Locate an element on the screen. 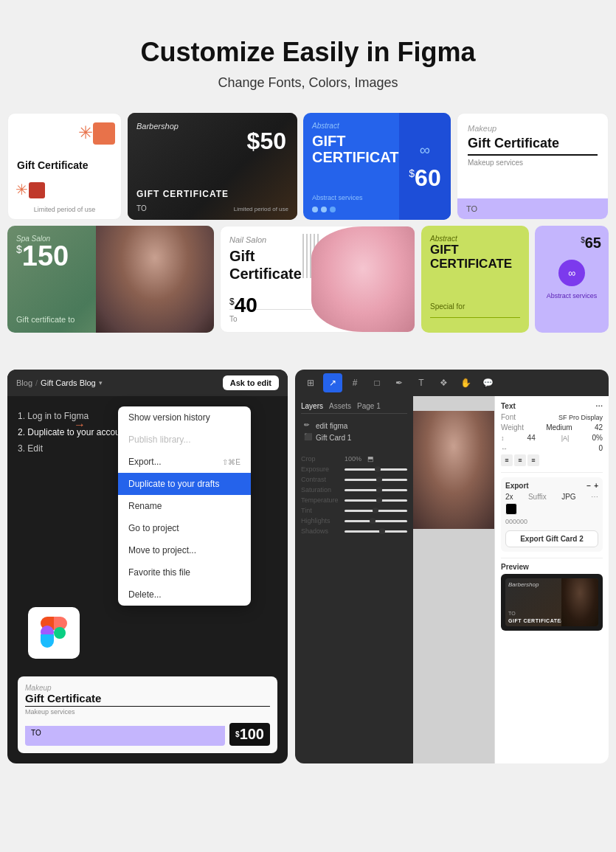  preview-makeup-card: Makeup Gift Certificate Makeup services … is located at coordinates (148, 715).